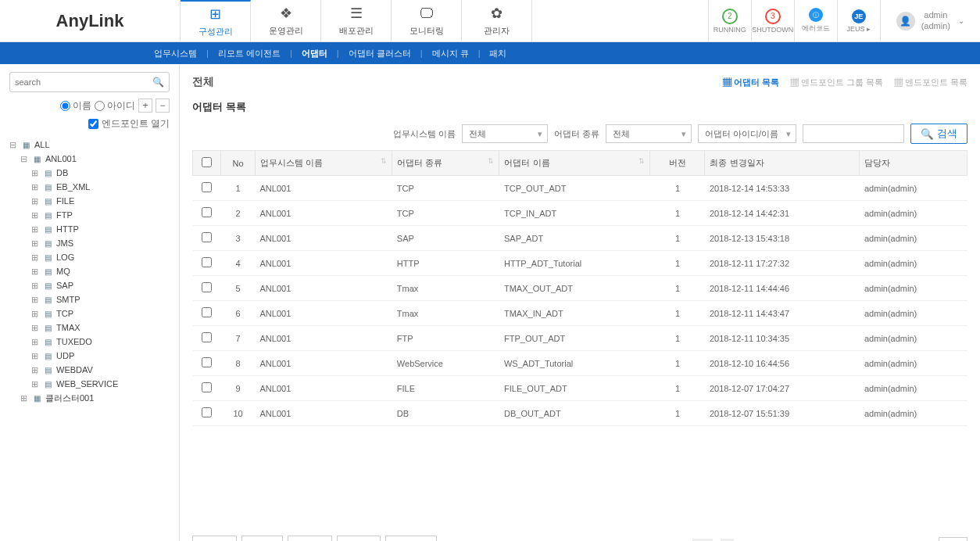 The width and height of the screenshot is (980, 541). What do you see at coordinates (175, 53) in the screenshot?
I see `subnav-업무시스템: 업무시스템` at bounding box center [175, 53].